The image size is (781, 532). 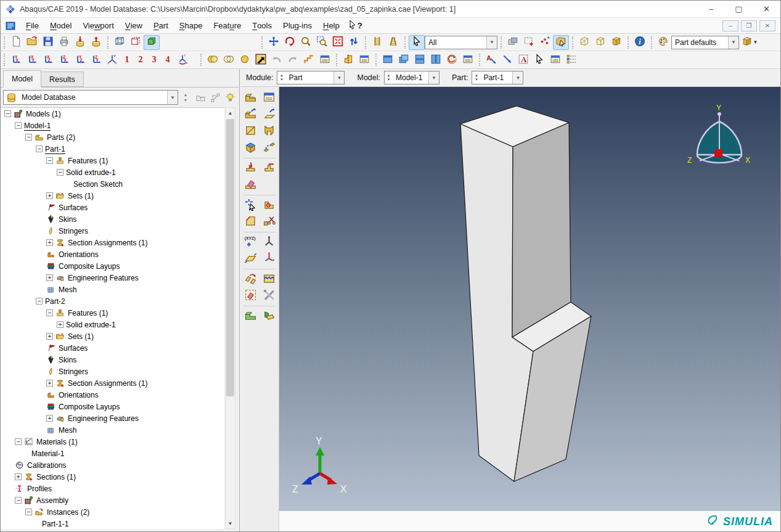 I want to click on redo-button, so click(x=293, y=60).